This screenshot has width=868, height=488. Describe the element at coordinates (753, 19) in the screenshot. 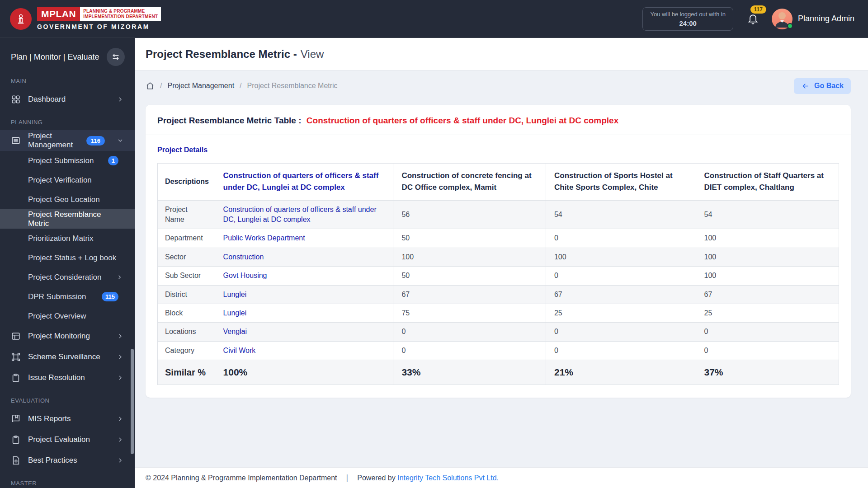

I see `notifications-button: 117` at that location.